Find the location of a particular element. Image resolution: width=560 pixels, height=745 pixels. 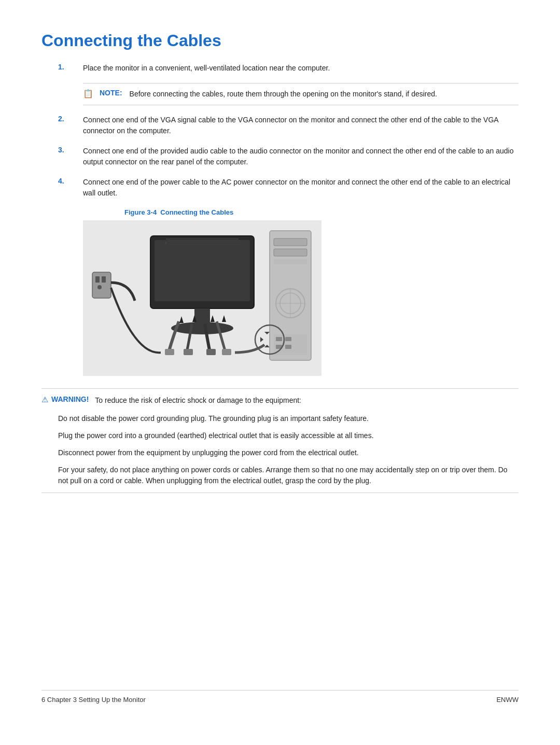

step-number: 3. is located at coordinates (71, 150).